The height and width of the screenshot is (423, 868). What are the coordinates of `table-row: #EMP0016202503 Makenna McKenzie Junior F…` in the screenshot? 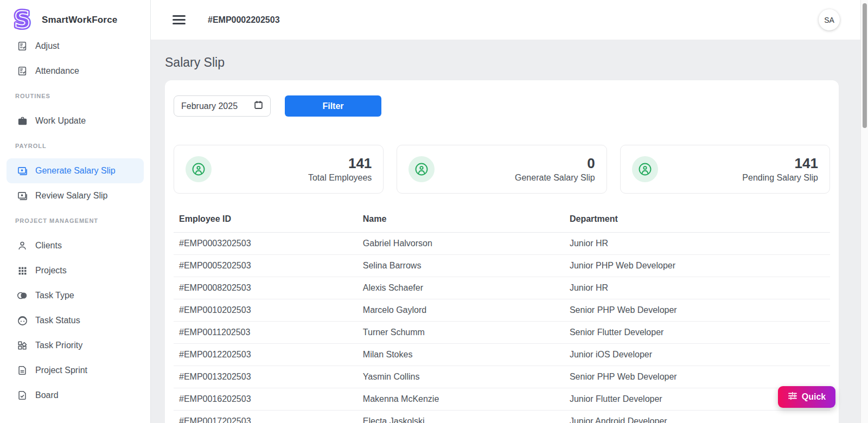 It's located at (502, 399).